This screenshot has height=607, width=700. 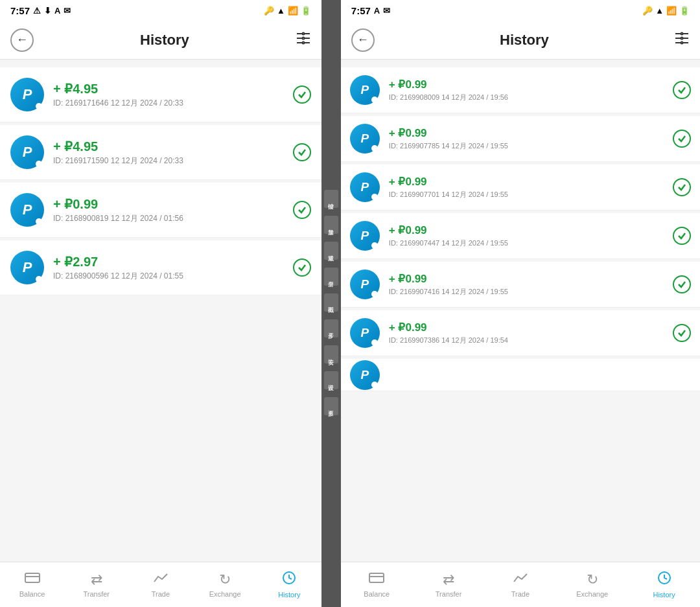 What do you see at coordinates (161, 210) in the screenshot?
I see `transaction-item: P+ ₽0.99ID: 2168900819 12 12月 2024 / 01:…` at bounding box center [161, 210].